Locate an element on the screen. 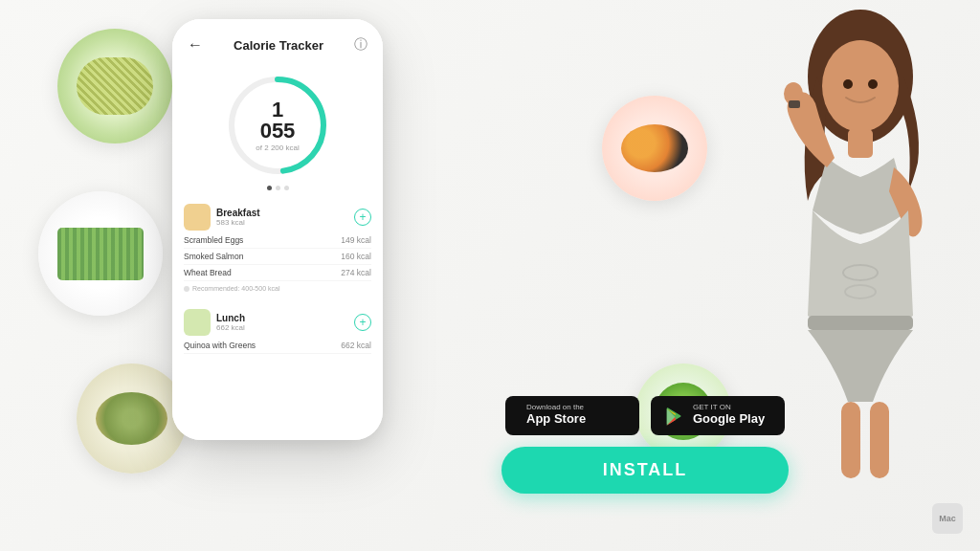 This screenshot has width=980, height=551. calorie-section: 1 055 of 2 200 kcal is located at coordinates (278, 130).